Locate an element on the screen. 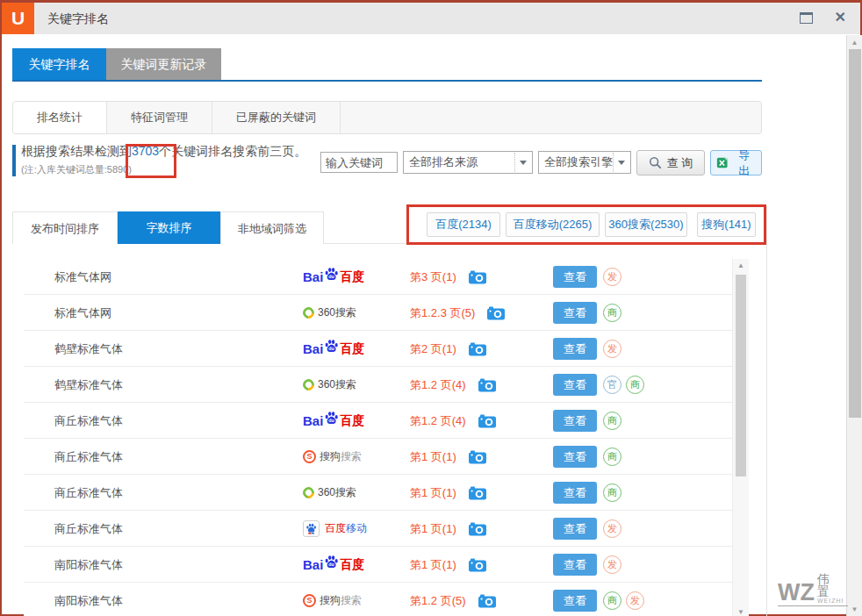 Image resolution: width=862 pixels, height=616 pixels. sort-tab-publish-time: 发布时间排序 is located at coordinates (65, 228).